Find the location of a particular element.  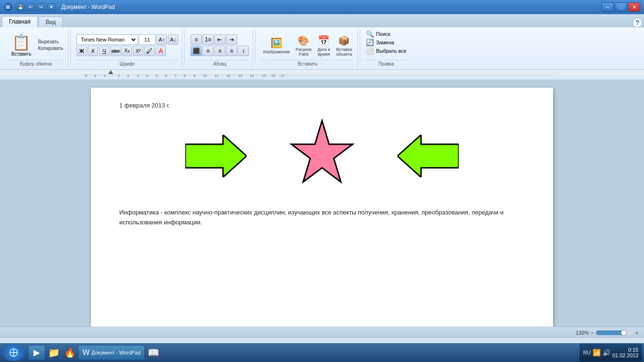

copy-button: Копировать is located at coordinates (50, 48).